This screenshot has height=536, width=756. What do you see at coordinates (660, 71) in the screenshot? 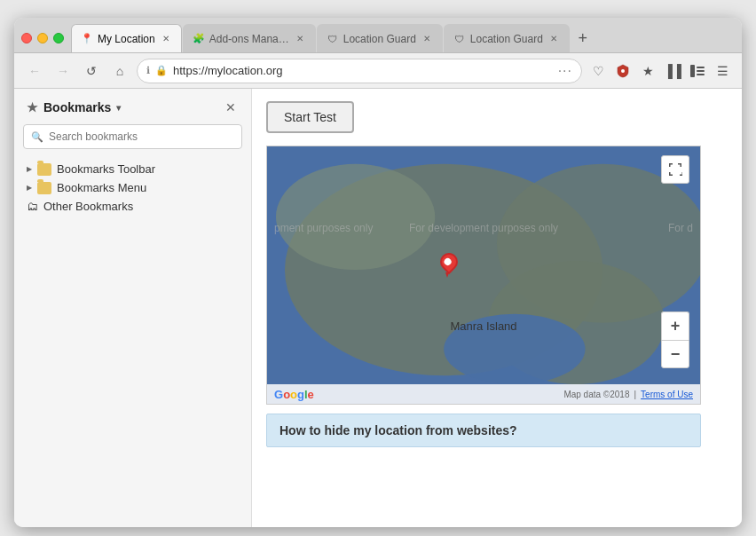
I see `toolbar-actions: ♡ ★ ▐▐ ☰` at bounding box center [660, 71].